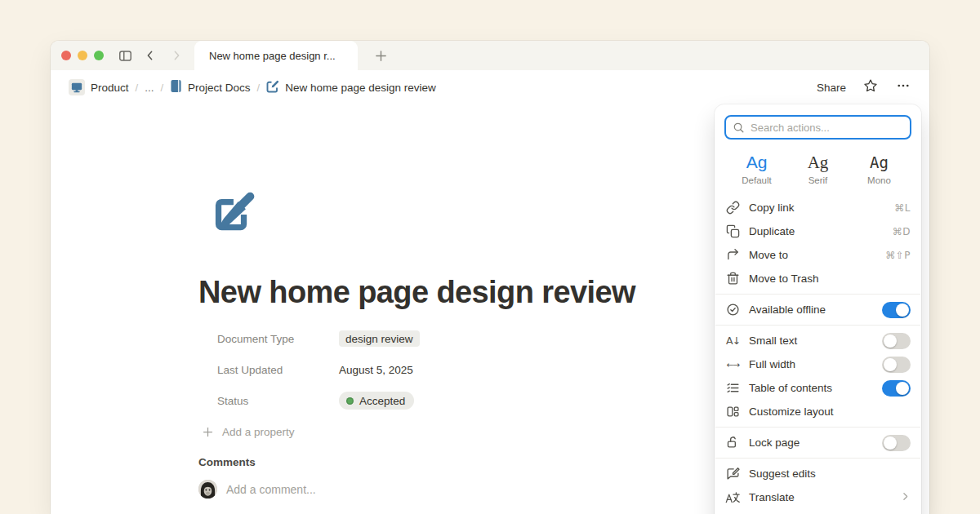  I want to click on close-window-icon, so click(66, 55).